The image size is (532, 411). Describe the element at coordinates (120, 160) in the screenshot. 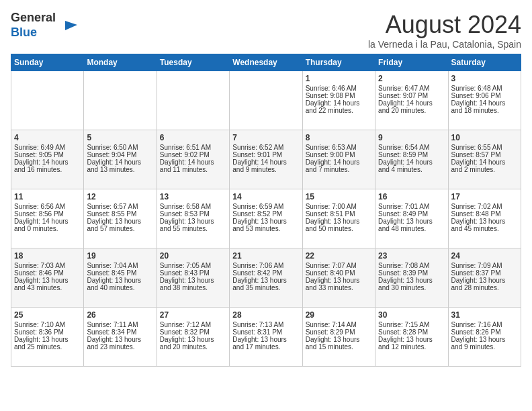

I see `calendar-cell: 5Sunrise: 6:50 AMSunset: 9:04 PMDaylight…` at that location.